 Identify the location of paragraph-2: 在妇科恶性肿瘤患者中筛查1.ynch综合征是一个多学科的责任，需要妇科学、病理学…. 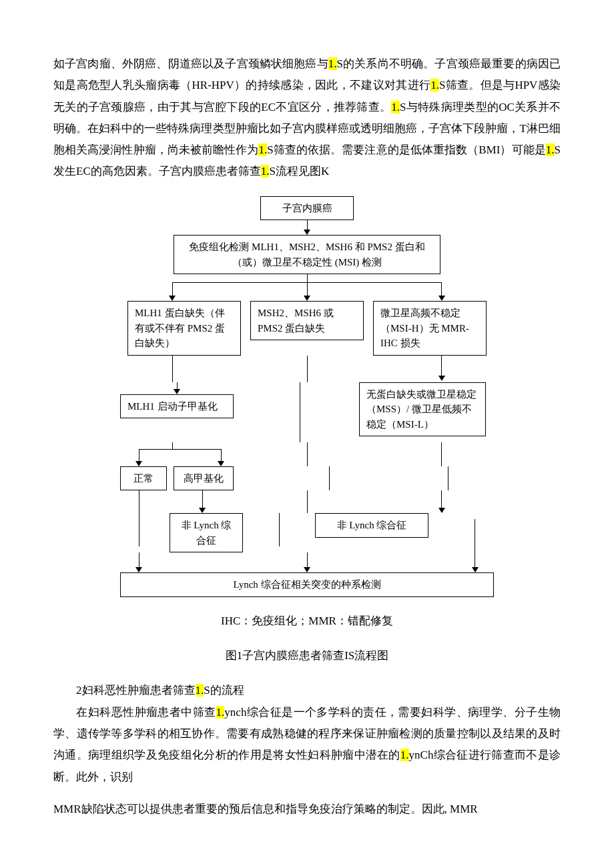
(307, 745).